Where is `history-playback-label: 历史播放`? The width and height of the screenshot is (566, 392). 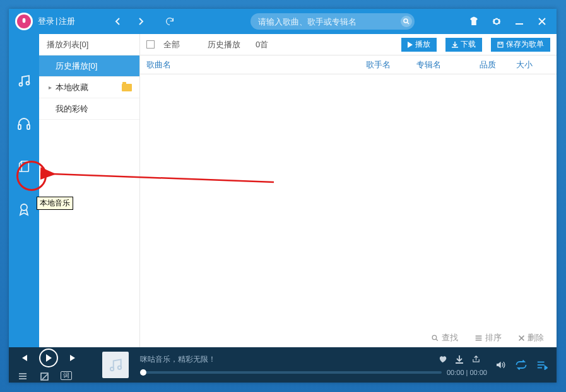 history-playback-label: 历史播放 is located at coordinates (224, 45).